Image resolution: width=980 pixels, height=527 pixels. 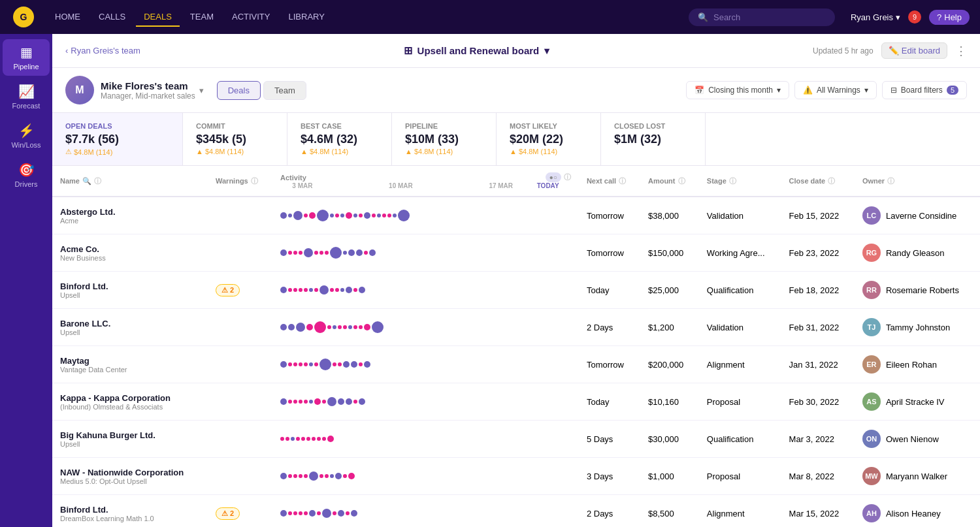 I want to click on deal-name: Binford Ltd., so click(x=130, y=286).